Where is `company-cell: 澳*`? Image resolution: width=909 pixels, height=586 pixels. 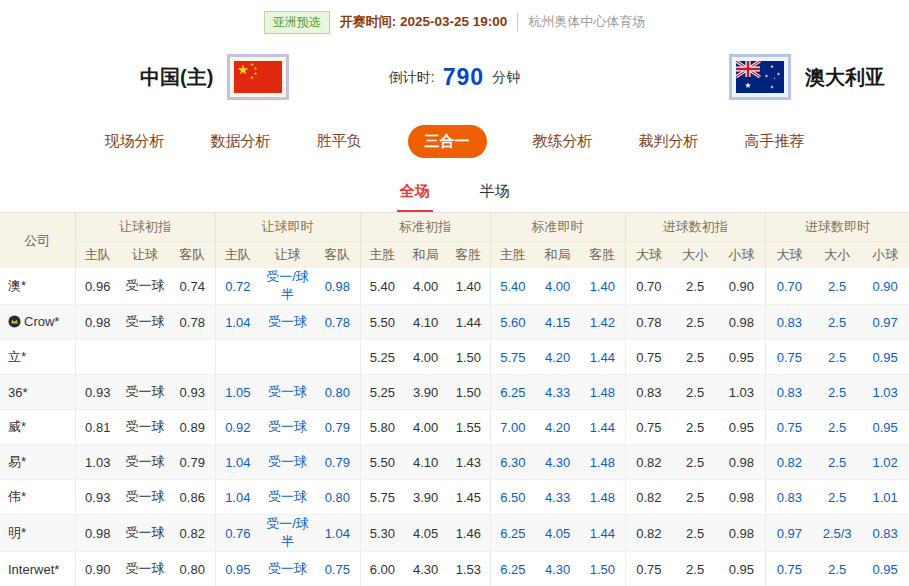
company-cell: 澳* is located at coordinates (38, 286).